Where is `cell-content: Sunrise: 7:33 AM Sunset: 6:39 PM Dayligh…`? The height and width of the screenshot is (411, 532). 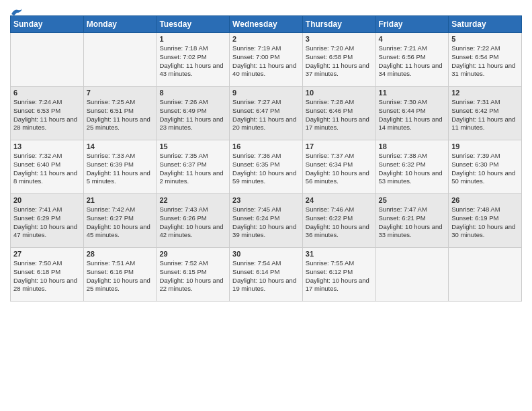
cell-content: Sunrise: 7:33 AM Sunset: 6:39 PM Dayligh… is located at coordinates (120, 169).